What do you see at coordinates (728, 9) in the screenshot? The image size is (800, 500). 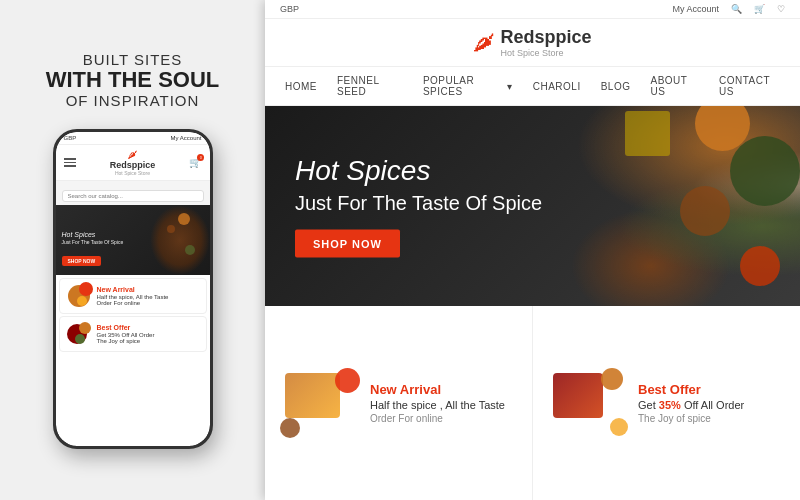 I see `desktop-topbar-right: My Account 🔍 🛒 ♡` at bounding box center [728, 9].